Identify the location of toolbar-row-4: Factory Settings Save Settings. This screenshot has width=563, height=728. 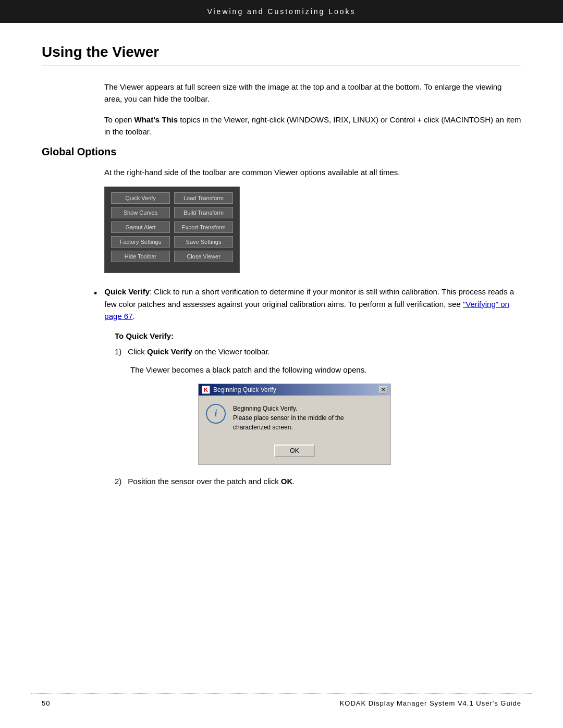
(172, 242).